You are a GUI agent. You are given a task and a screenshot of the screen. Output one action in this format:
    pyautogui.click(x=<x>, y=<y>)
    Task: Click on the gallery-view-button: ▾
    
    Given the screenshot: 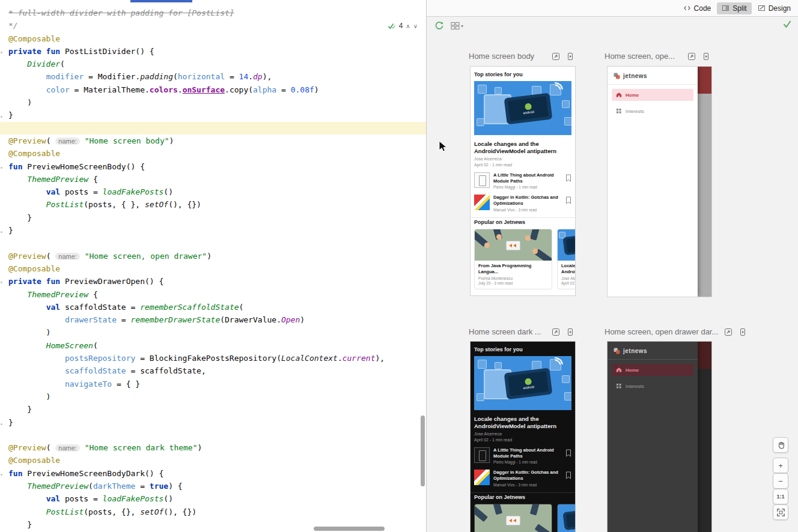 What is the action you would take?
    pyautogui.click(x=457, y=26)
    